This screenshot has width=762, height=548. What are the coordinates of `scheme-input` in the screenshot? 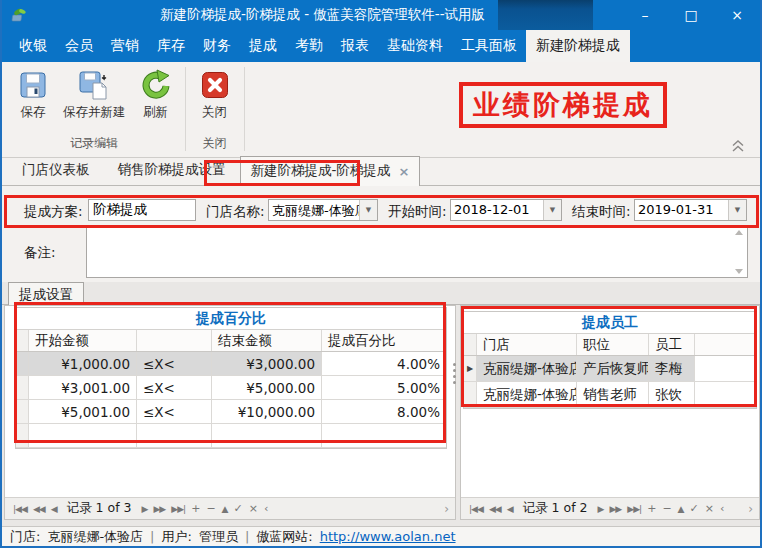 It's located at (142, 210).